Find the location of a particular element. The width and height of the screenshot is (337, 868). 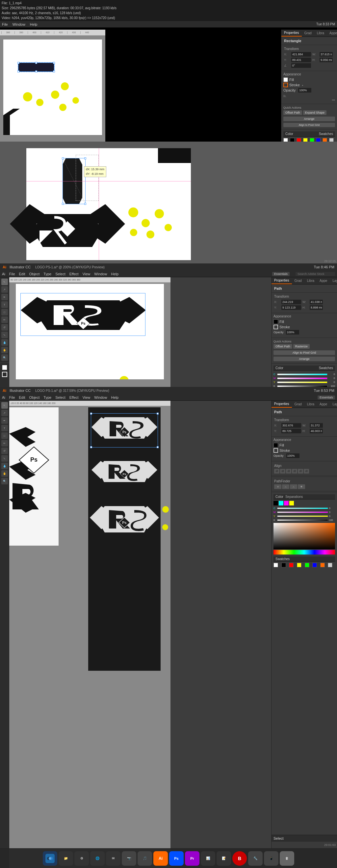

menu-object-3: Object is located at coordinates (34, 398).